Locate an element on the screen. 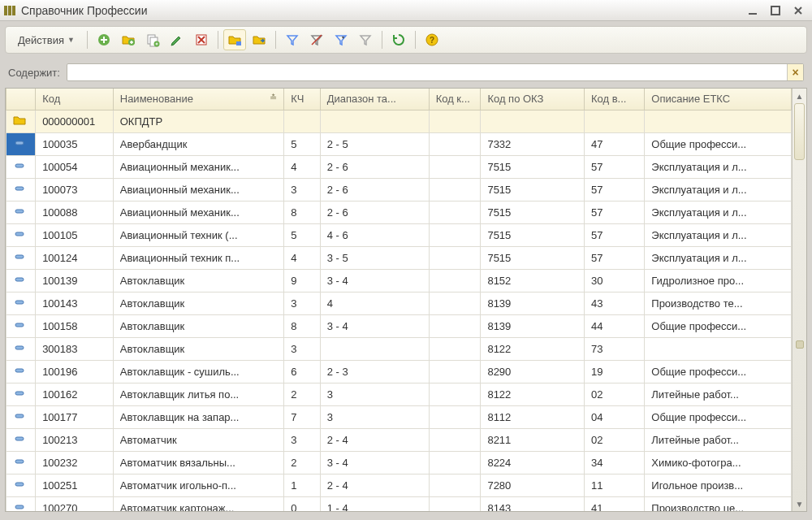 Image resolution: width=812 pixels, height=520 pixels. cell-diap: 2 - 4 is located at coordinates (374, 485).